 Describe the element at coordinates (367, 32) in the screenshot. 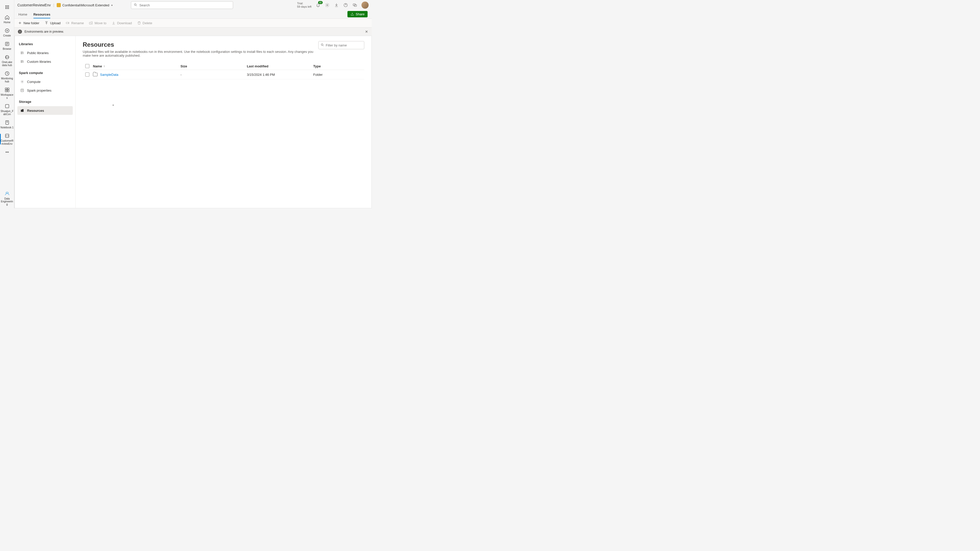

I see `close-banner-button: ✕` at that location.